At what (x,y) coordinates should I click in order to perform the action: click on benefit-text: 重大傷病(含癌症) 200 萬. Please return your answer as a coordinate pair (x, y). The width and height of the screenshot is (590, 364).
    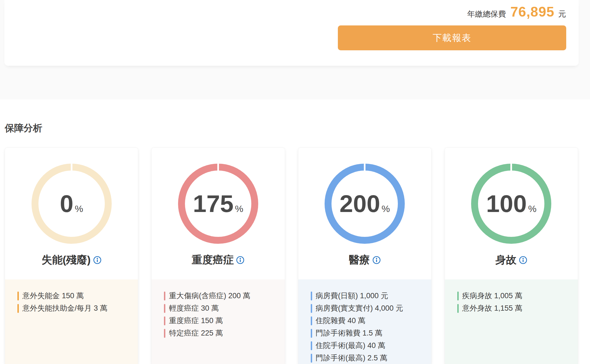
    Looking at the image, I should click on (210, 296).